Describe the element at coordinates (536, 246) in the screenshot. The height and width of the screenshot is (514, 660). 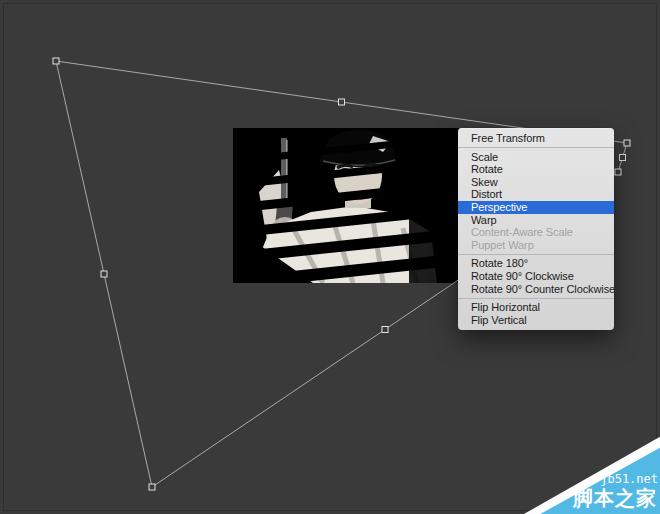
I see `menu-item-puppet-warp: Puppet Warp` at that location.